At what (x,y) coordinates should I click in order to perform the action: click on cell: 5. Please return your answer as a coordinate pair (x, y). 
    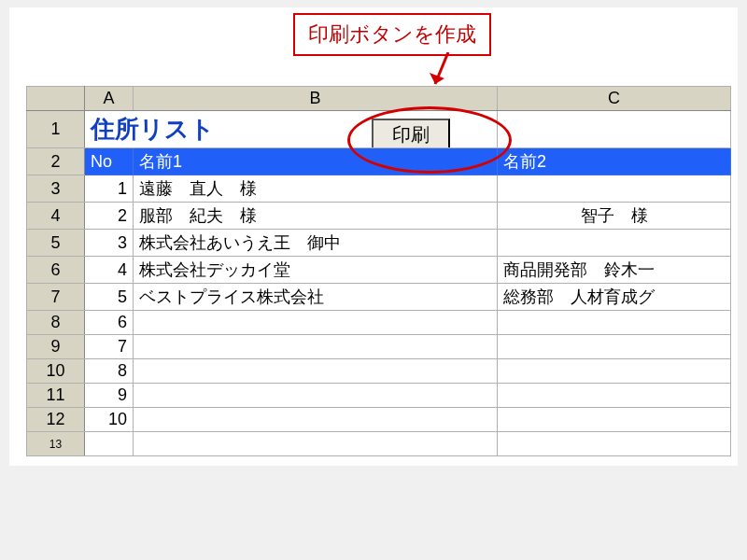
    Looking at the image, I should click on (109, 297).